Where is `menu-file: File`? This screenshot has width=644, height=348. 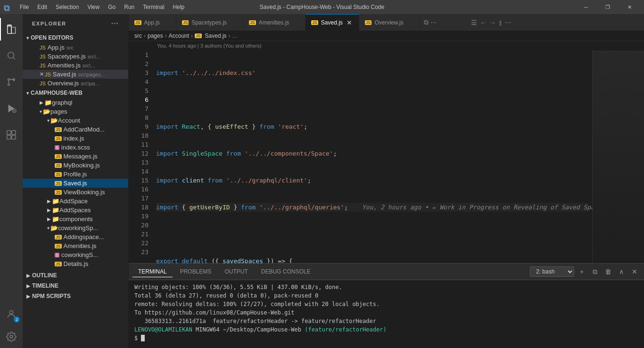 menu-file: File is located at coordinates (25, 7).